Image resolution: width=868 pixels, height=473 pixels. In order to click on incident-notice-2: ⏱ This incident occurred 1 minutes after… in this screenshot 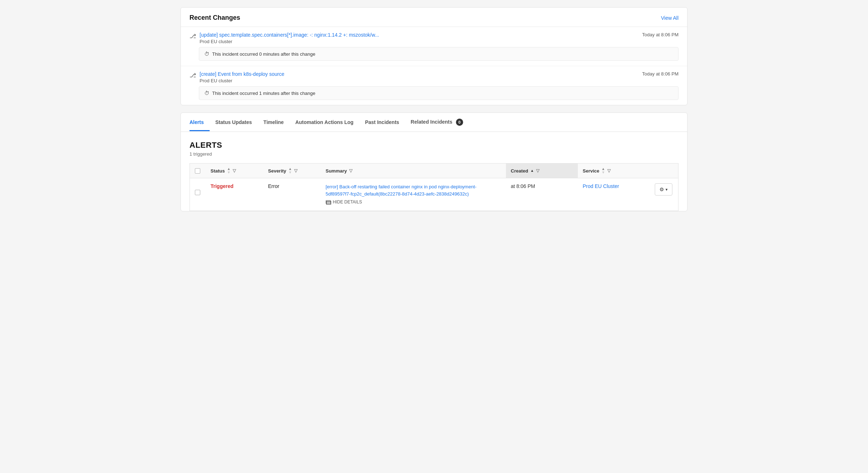, I will do `click(439, 93)`.